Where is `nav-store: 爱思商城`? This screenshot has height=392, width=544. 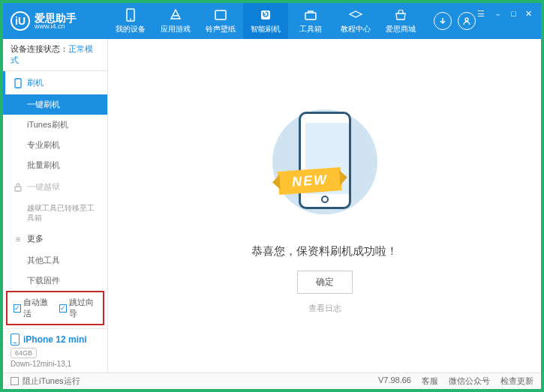
nav-store: 爱思商城 is located at coordinates (401, 21).